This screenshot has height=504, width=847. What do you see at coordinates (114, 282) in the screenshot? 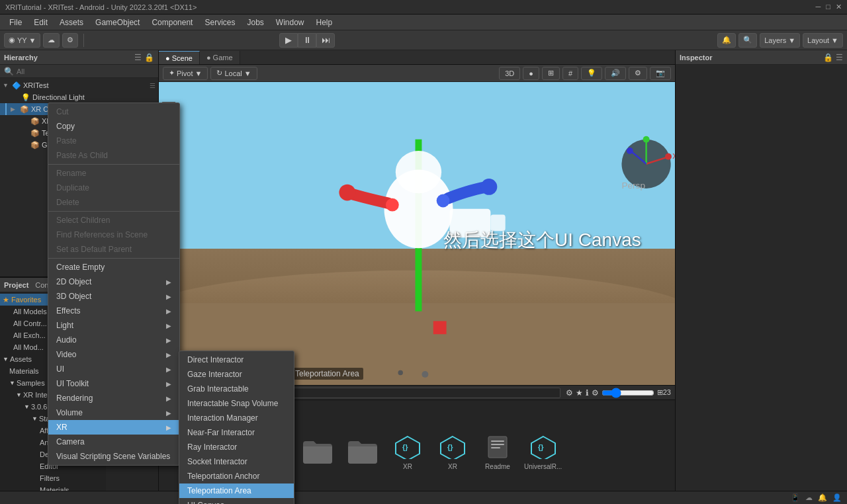
I see `ctx-2d-object: 2D Object ▶` at bounding box center [114, 282].